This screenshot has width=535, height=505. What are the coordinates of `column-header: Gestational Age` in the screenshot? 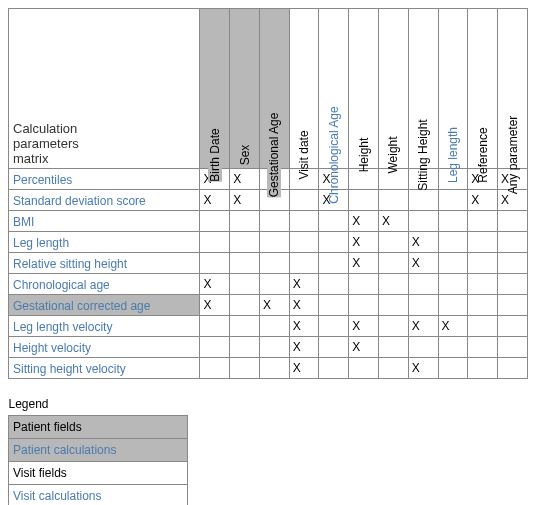 It's located at (274, 89).